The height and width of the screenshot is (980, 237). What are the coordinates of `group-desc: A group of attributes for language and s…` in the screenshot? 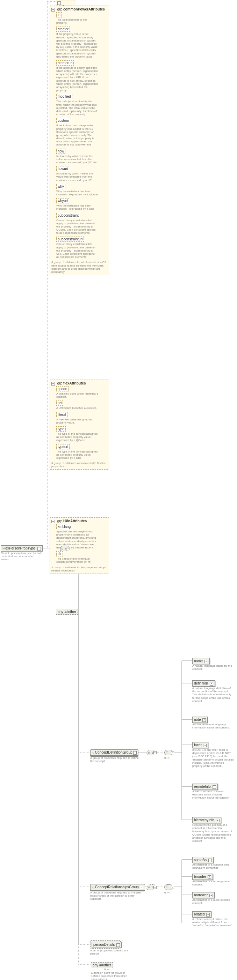 It's located at (79, 569).